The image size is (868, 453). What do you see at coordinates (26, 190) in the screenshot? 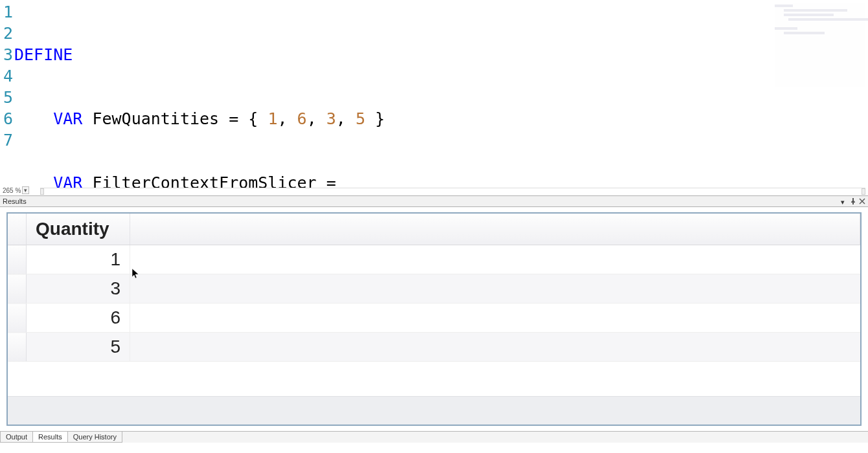
I see `zoom-dropdown: ▾` at bounding box center [26, 190].